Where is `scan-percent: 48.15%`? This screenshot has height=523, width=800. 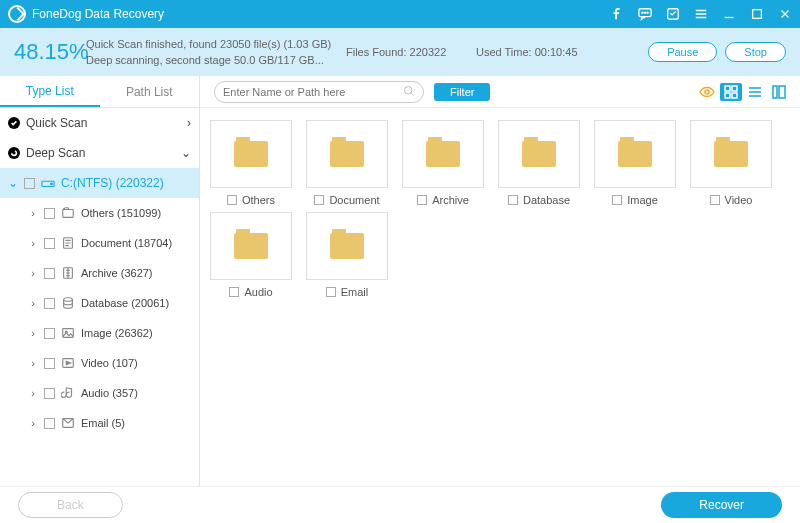
scan-percent: 48.15% is located at coordinates (50, 52).